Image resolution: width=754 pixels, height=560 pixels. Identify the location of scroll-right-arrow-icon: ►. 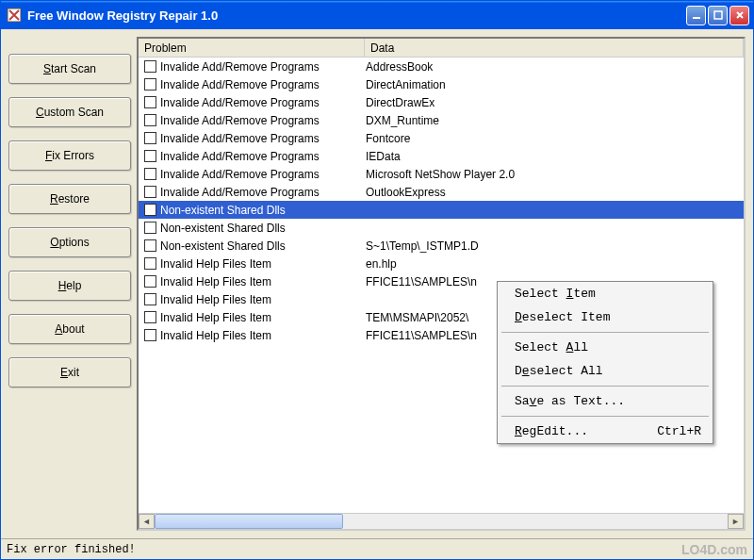
(735, 521).